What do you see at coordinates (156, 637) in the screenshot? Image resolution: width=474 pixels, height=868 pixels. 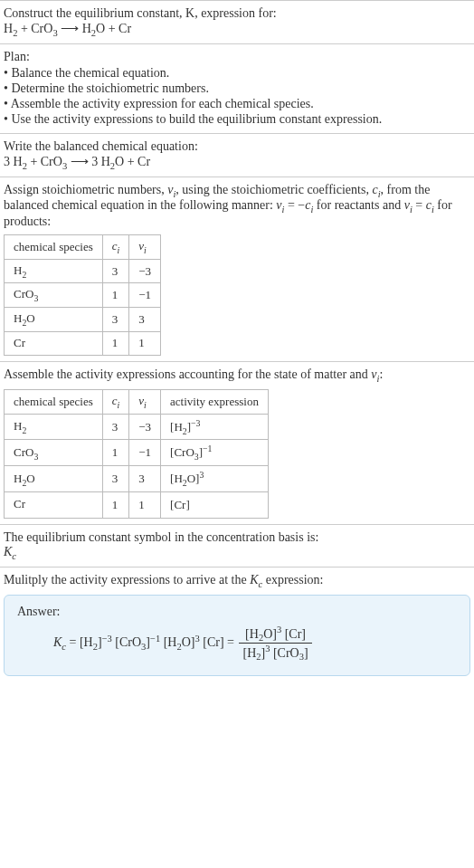 I see `superscript: −1` at bounding box center [156, 637].